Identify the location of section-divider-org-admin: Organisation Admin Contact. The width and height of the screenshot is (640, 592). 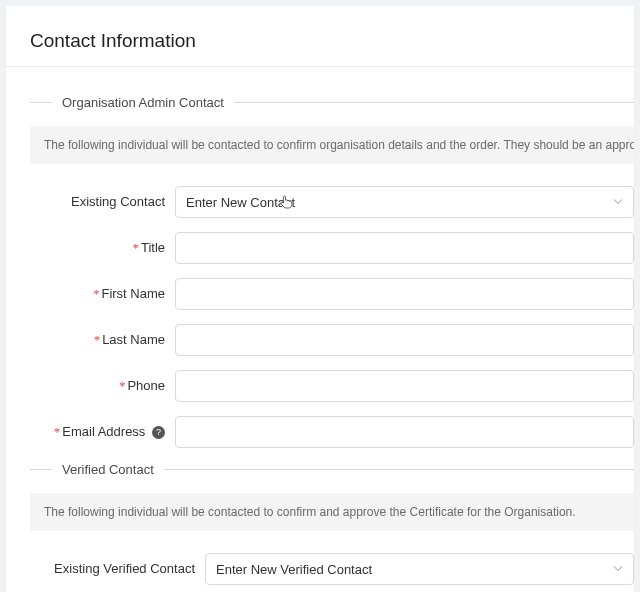
(332, 102).